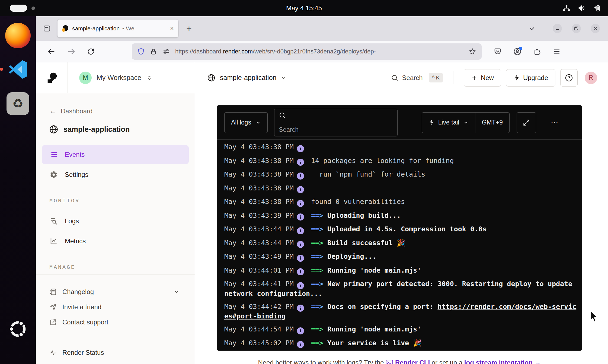  Describe the element at coordinates (517, 52) in the screenshot. I see `account-icon` at that location.